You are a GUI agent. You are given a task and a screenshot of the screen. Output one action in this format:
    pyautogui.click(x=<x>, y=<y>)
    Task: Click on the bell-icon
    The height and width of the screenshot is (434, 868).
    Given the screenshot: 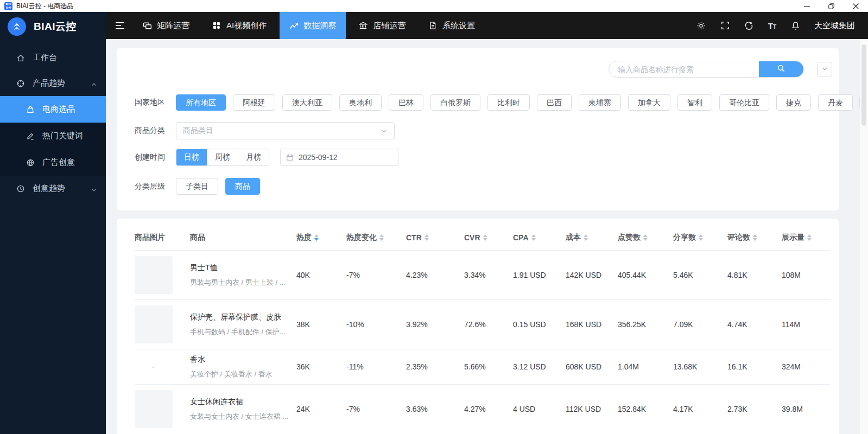 What is the action you would take?
    pyautogui.click(x=795, y=25)
    